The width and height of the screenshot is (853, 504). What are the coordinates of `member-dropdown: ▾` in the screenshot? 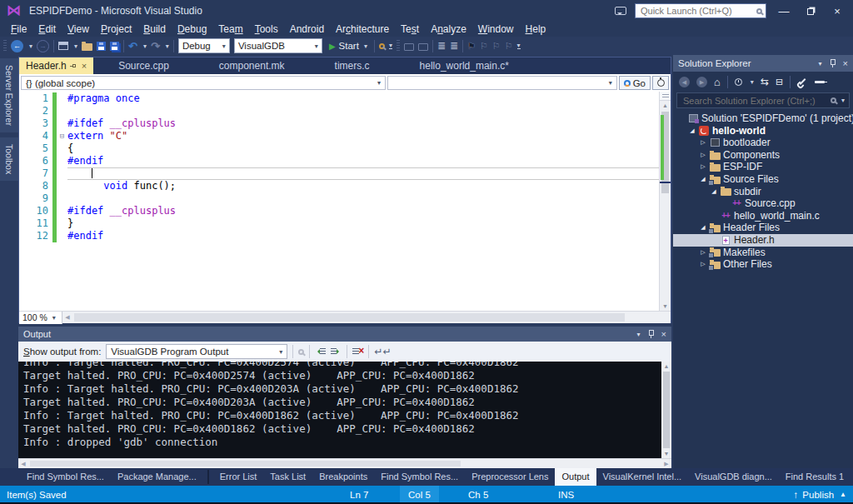 It's located at (502, 83).